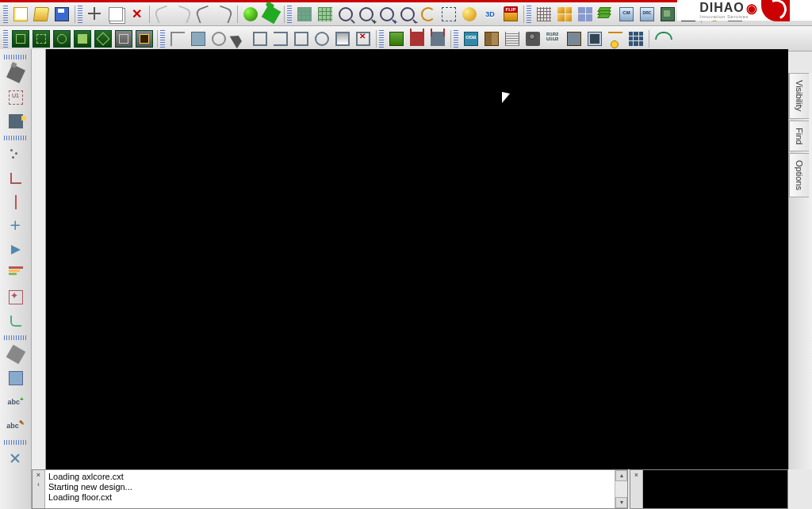  I want to click on copy-button, so click(116, 14).